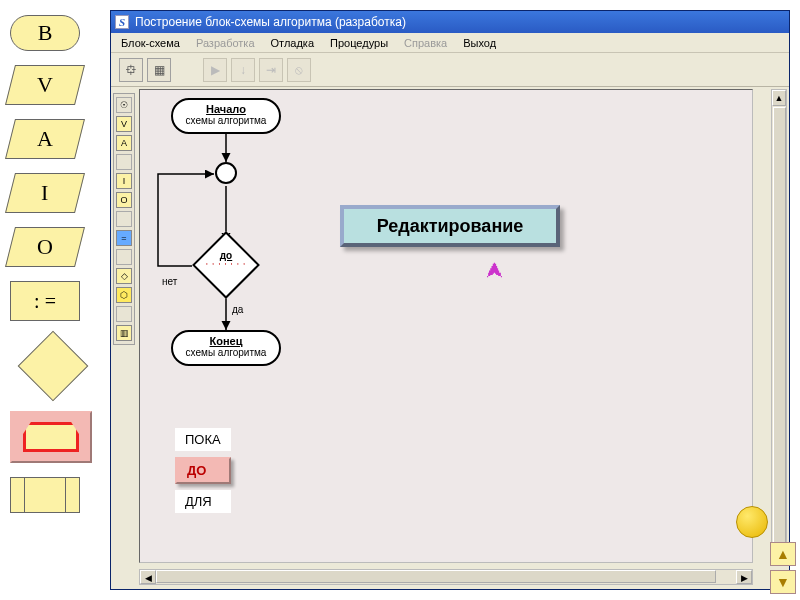  What do you see at coordinates (124, 257) in the screenshot?
I see `side-sep3` at bounding box center [124, 257].